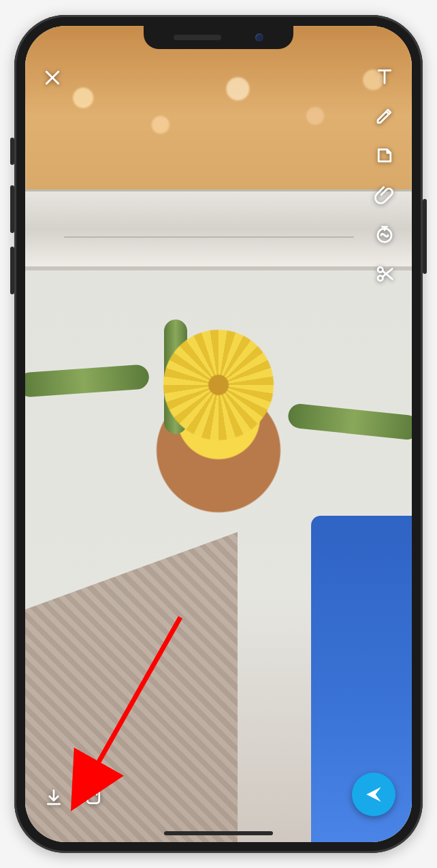 Image resolution: width=437 pixels, height=868 pixels. Describe the element at coordinates (74, 797) in the screenshot. I see `bottom-toolbar` at that location.